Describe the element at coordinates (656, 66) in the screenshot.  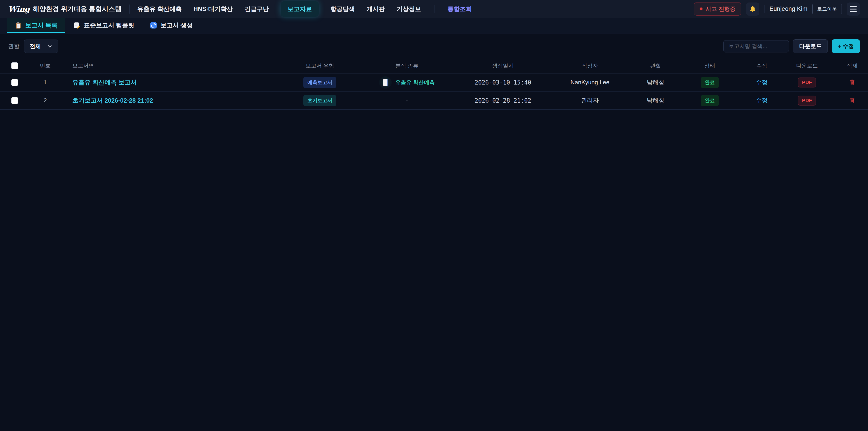
I see `col-jurisdiction: 관할` at that location.